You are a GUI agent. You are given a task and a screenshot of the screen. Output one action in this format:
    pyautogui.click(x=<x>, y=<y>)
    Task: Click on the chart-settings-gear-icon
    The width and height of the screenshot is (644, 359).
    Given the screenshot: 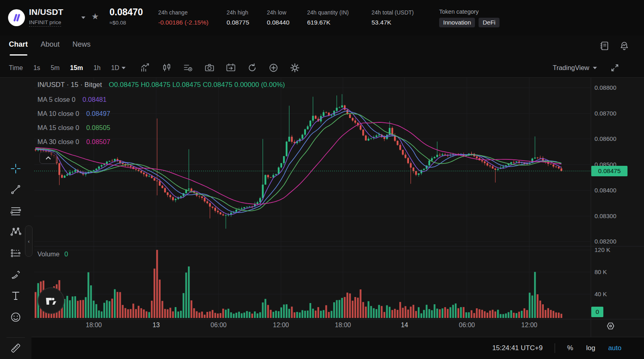 What is the action you would take?
    pyautogui.click(x=295, y=68)
    